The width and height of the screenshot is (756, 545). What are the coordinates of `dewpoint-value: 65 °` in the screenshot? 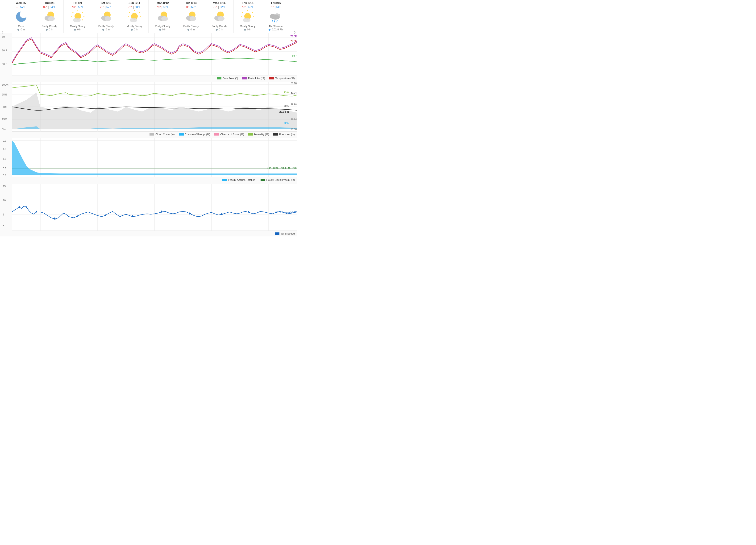 It's located at (294, 56).